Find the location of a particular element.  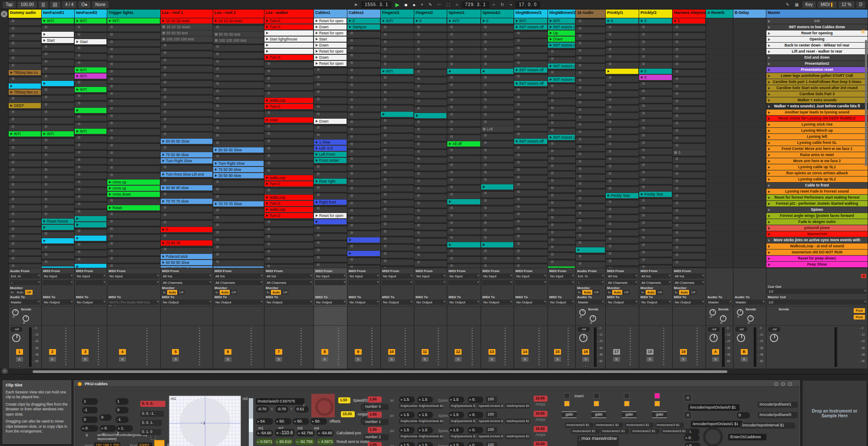

invert-toggle is located at coordinates (597, 396).